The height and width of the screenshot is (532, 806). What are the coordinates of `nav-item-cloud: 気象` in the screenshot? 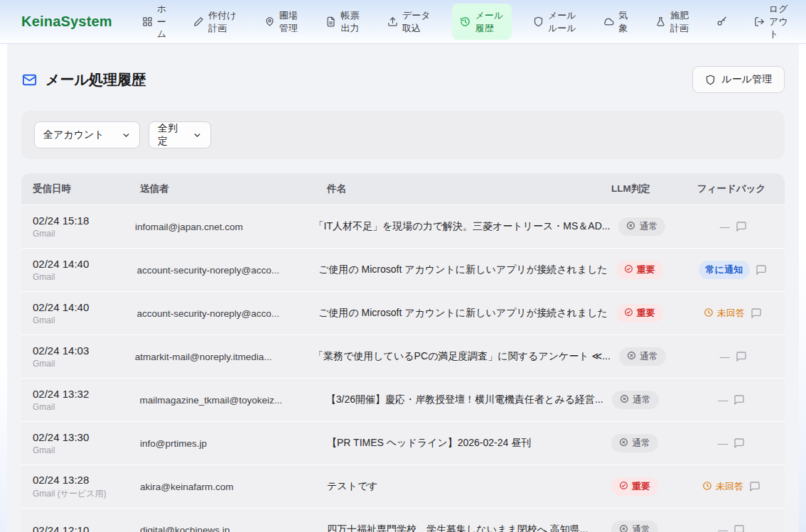 It's located at (616, 21).